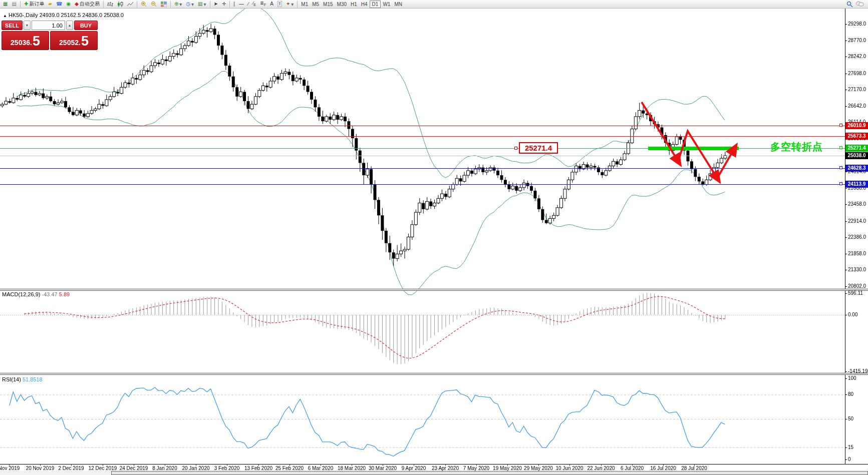 The height and width of the screenshot is (475, 868). Describe the element at coordinates (328, 4) in the screenshot. I see `timeframe-m15: M15` at that location.